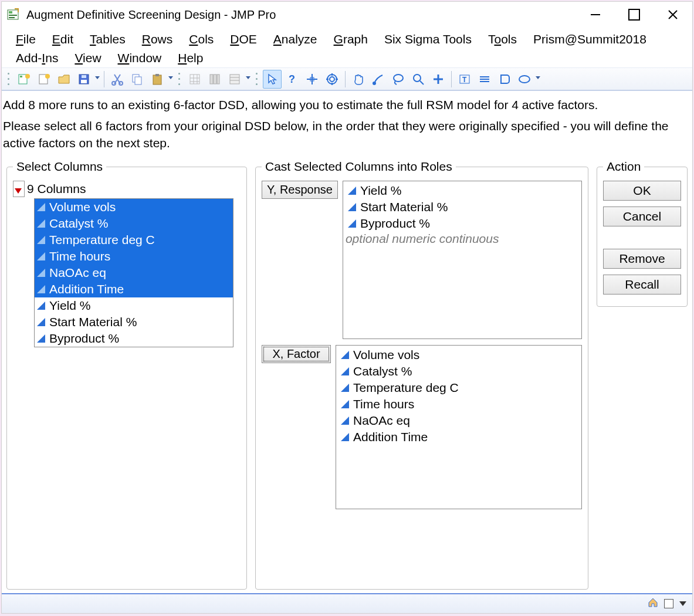  I want to click on menu-view: View, so click(88, 58).